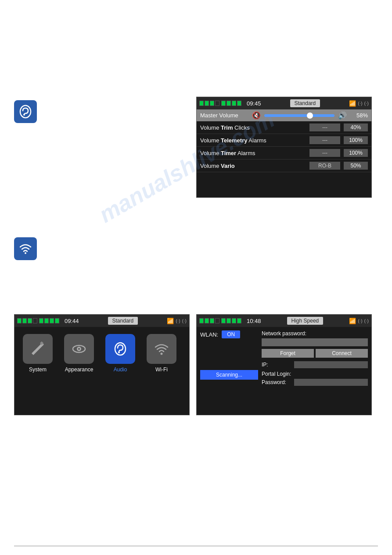  I want to click on master-volume-row: Master Volume 🔇 🔊 58%, so click(284, 115).